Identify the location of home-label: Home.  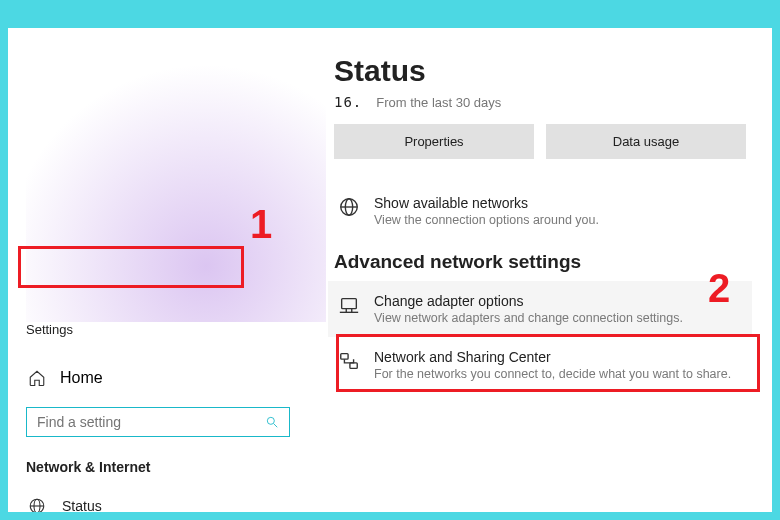
(82, 378).